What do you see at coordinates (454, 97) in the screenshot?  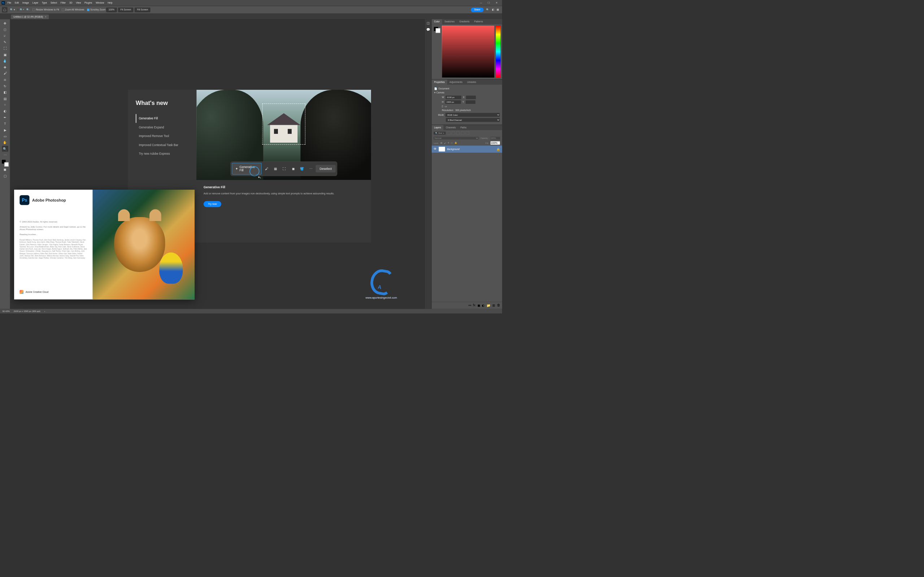 I see `width-input` at bounding box center [454, 97].